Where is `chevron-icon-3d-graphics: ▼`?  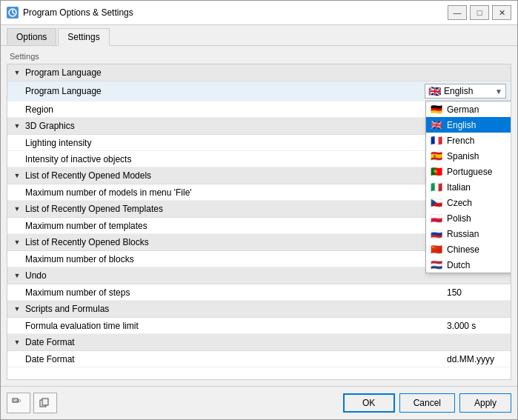 chevron-icon-3d-graphics: ▼ is located at coordinates (17, 126).